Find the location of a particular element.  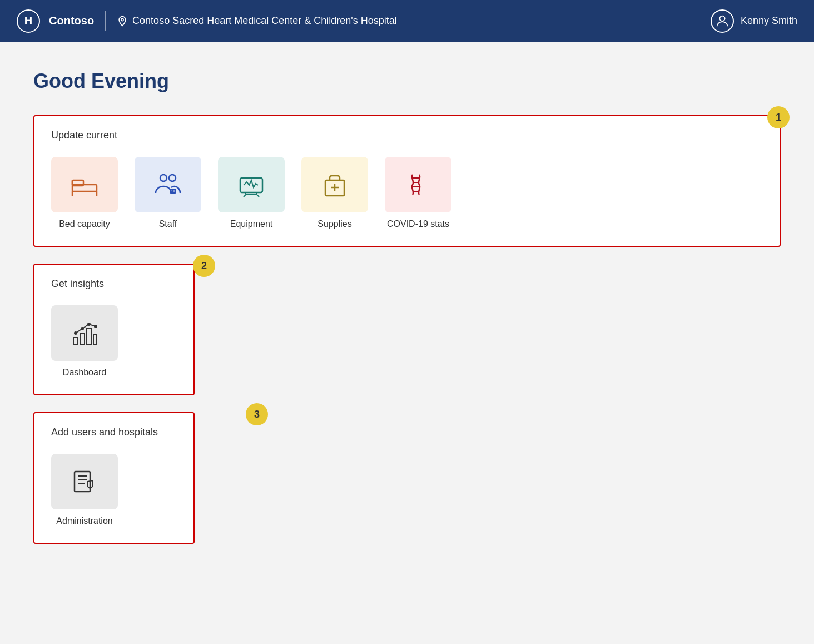

insights-icon-grid: Dashboard is located at coordinates (114, 341).